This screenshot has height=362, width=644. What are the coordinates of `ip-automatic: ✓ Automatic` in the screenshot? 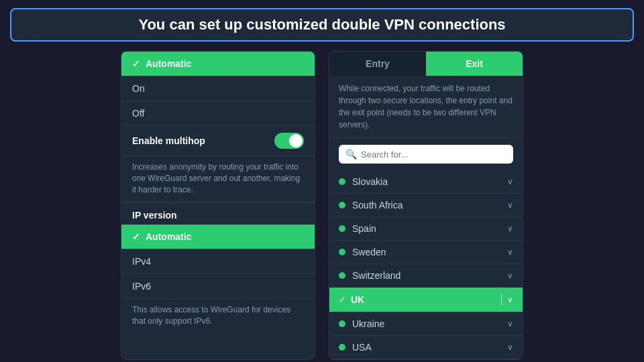 It's located at (218, 237).